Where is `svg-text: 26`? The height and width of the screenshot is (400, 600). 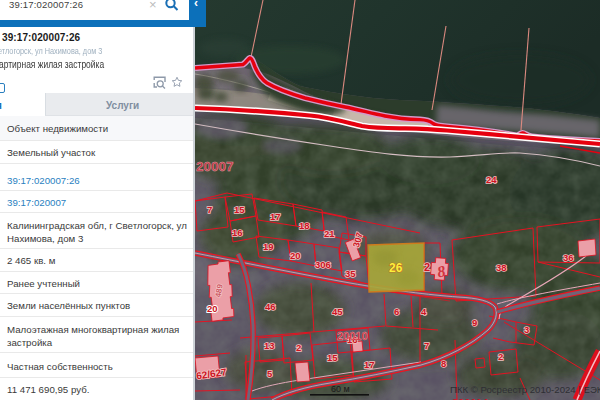 svg-text: 26 is located at coordinates (396, 268).